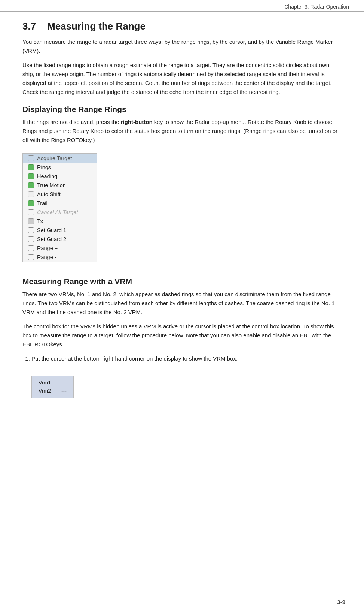  Describe the element at coordinates (60, 239) in the screenshot. I see `menu-item-set-guard-2: Set Guard 2` at that location.